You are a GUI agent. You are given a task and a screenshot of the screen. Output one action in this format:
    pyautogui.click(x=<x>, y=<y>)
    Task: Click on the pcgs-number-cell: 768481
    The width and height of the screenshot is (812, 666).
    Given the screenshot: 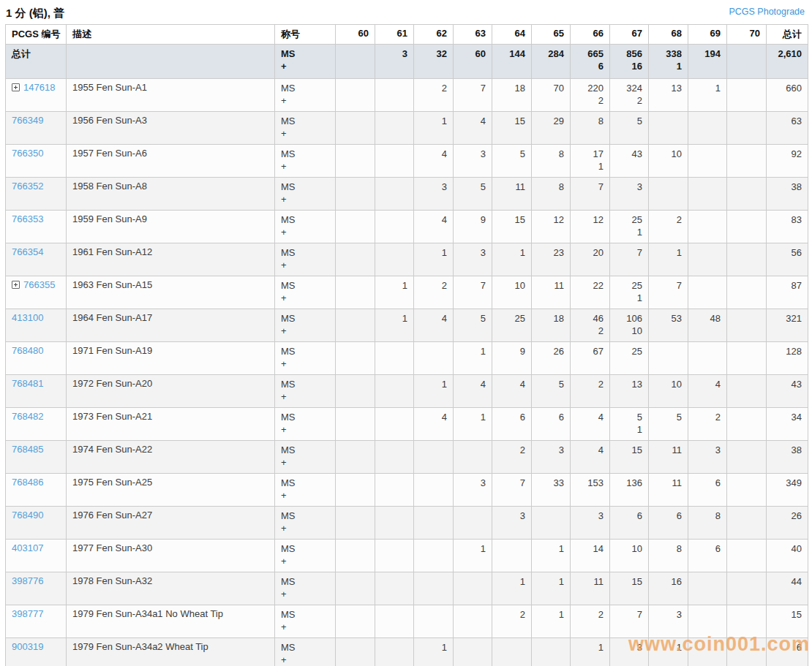 What is the action you would take?
    pyautogui.click(x=37, y=392)
    